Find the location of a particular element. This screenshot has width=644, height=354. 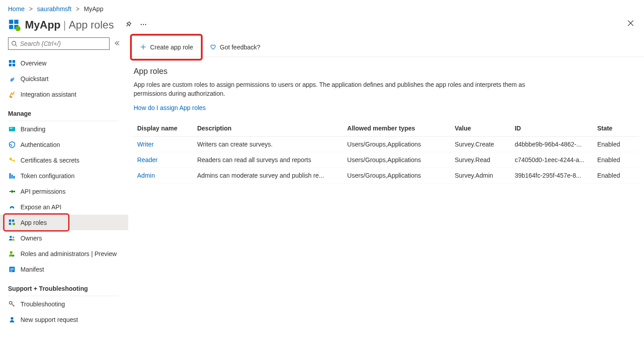

search-icon is located at coordinates (14, 44).